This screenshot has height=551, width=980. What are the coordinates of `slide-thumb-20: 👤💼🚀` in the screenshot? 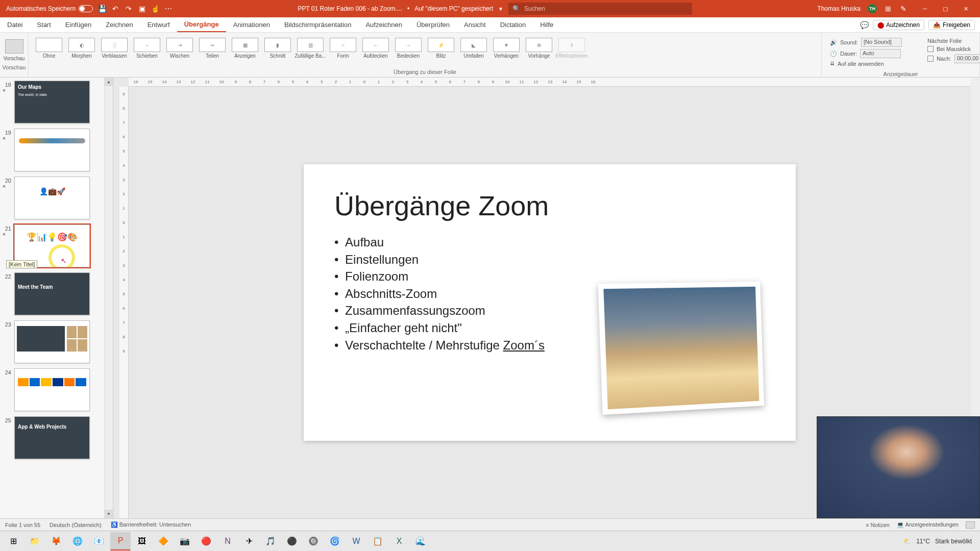 It's located at (52, 198).